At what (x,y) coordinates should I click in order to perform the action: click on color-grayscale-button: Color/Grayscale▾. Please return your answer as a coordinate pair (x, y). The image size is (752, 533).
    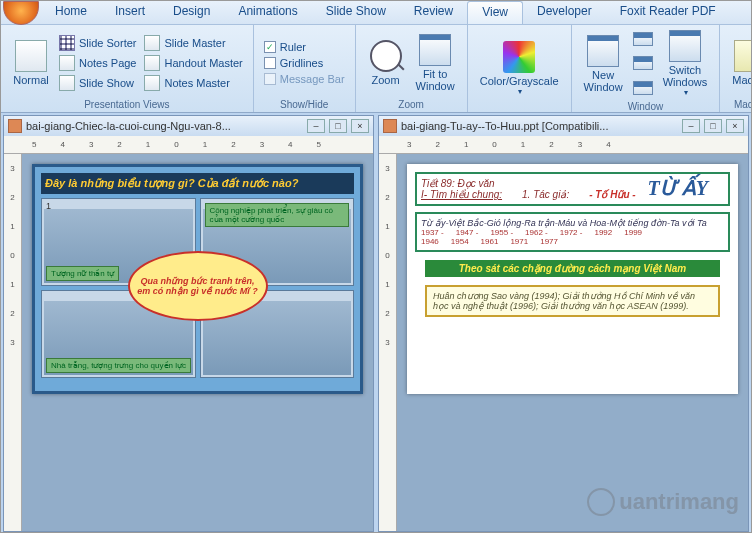
    Looking at the image, I should click on (520, 68).